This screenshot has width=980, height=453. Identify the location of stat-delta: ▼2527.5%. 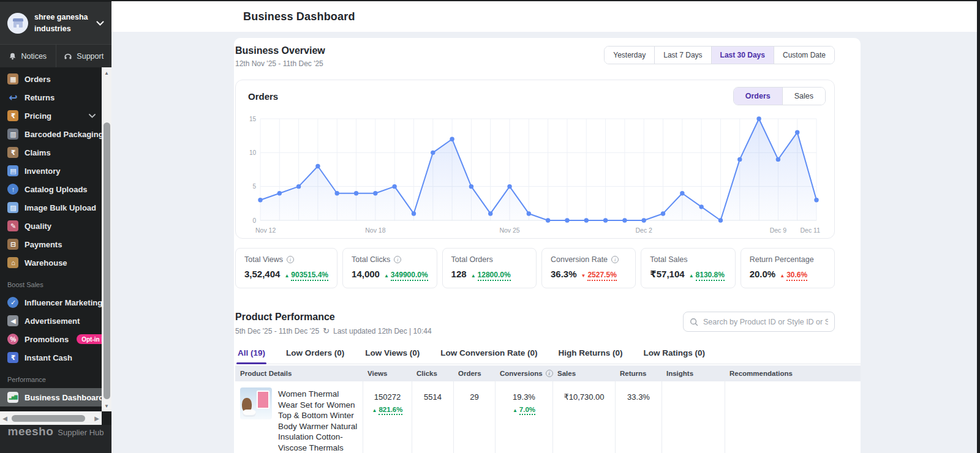
(599, 275).